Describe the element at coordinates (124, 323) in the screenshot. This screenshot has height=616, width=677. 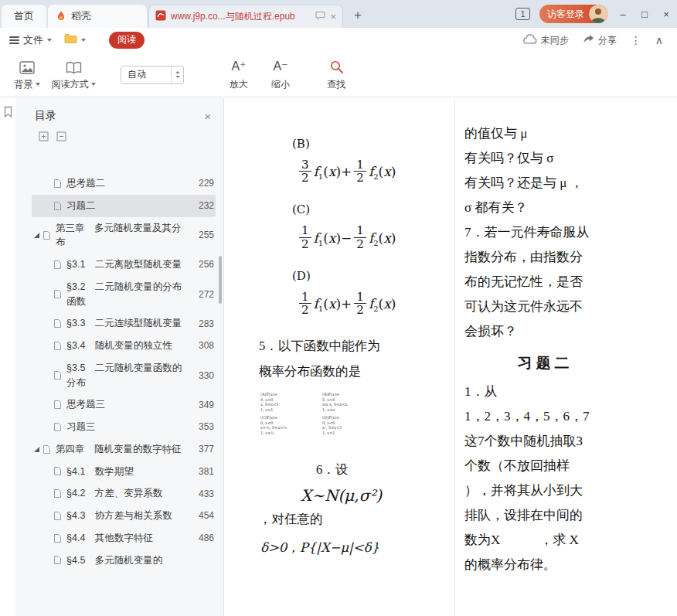
I see `toc-item: §3.3 二元连续型随机变量283` at that location.